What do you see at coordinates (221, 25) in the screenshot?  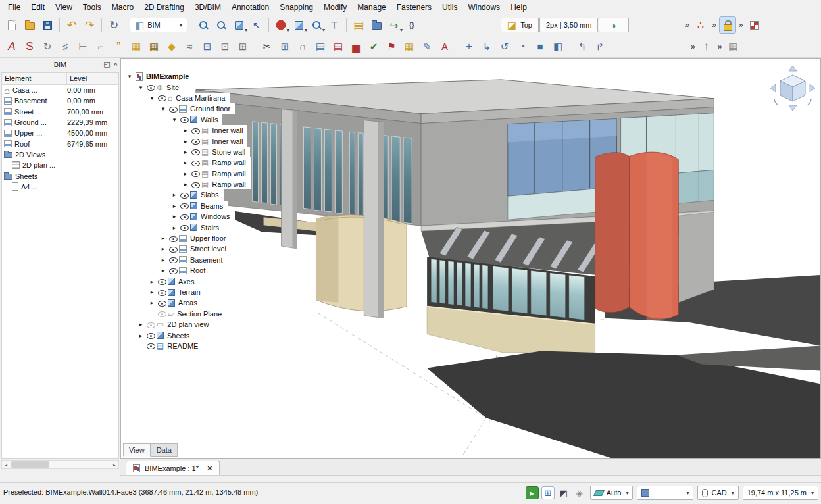 I see `zoom-selection-button` at bounding box center [221, 25].